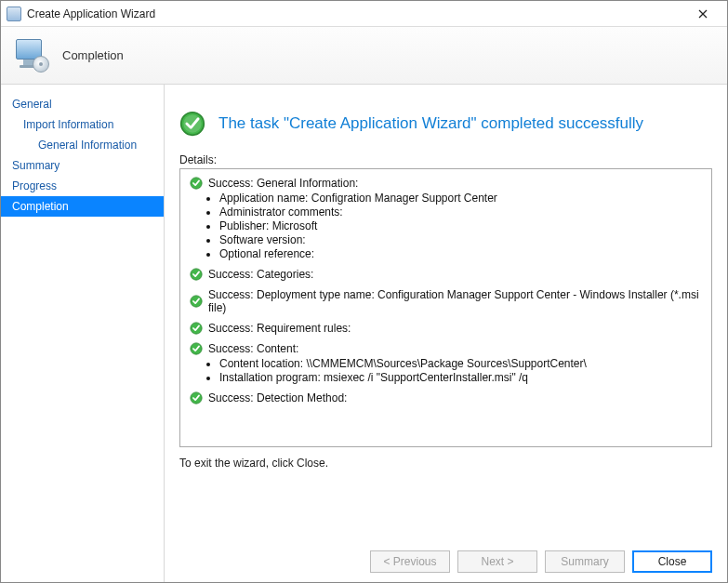  I want to click on sidebar-item-general-information: General Information, so click(82, 145).